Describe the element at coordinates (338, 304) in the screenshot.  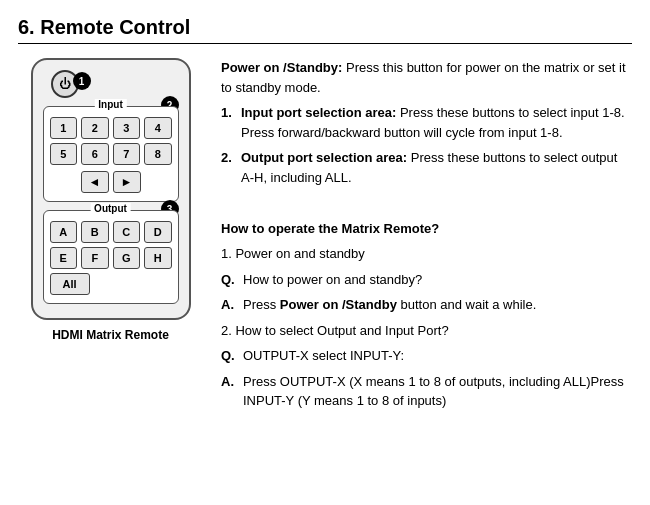
I see `a1-bold: Power on /Standby` at that location.